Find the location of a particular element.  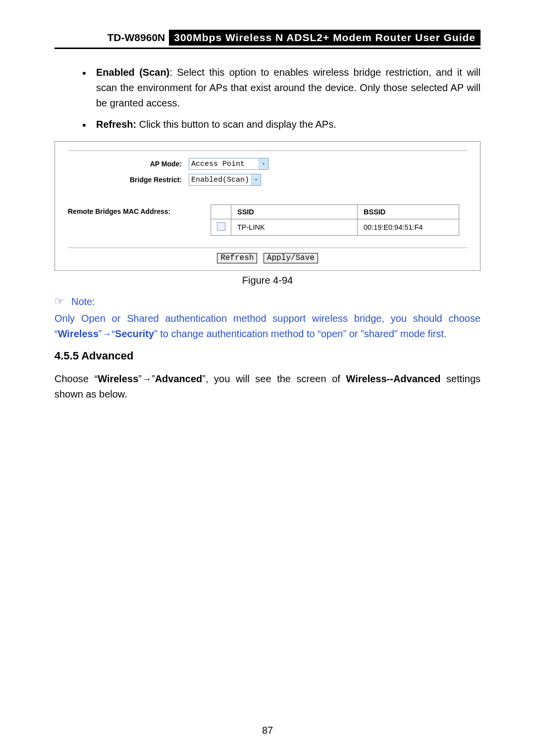

para-wireless: Wireless is located at coordinates (118, 379).